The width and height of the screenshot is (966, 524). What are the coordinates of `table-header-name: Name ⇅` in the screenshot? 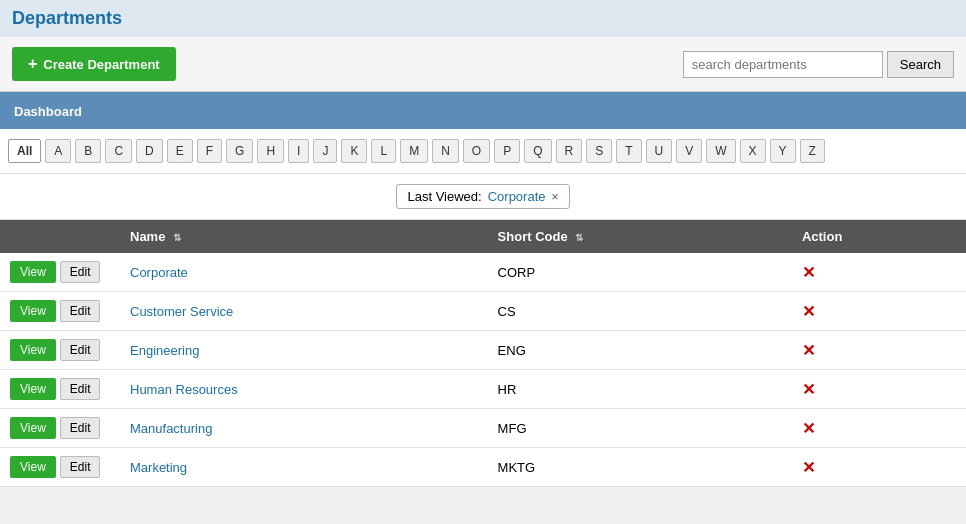 It's located at (304, 236).